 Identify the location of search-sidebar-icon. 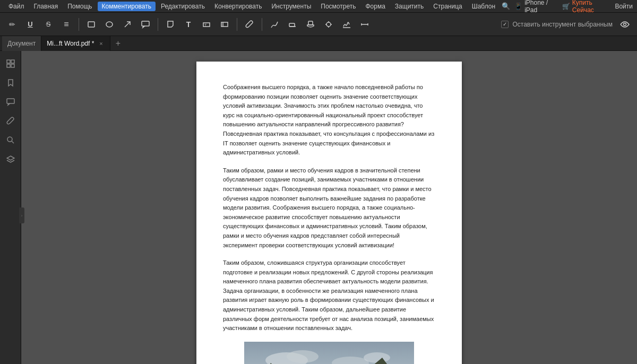
(11, 140).